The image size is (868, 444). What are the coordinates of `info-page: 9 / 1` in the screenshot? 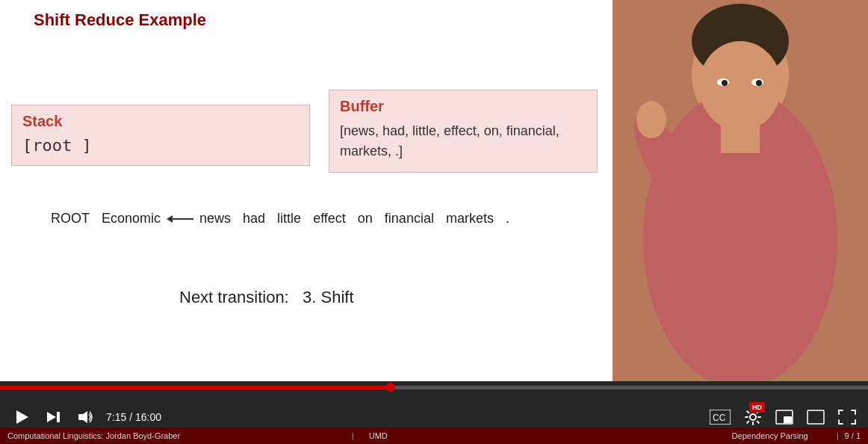 It's located at (853, 436).